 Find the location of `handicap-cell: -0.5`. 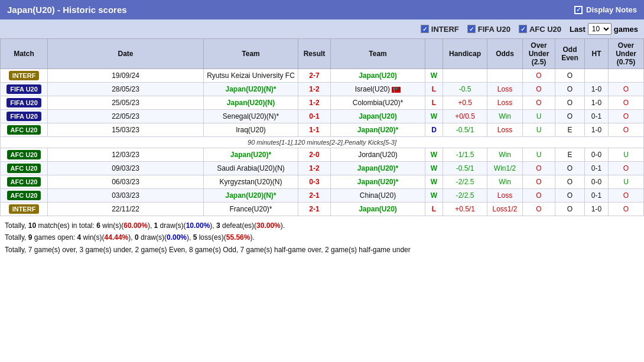

handicap-cell: -0.5 is located at coordinates (466, 90).